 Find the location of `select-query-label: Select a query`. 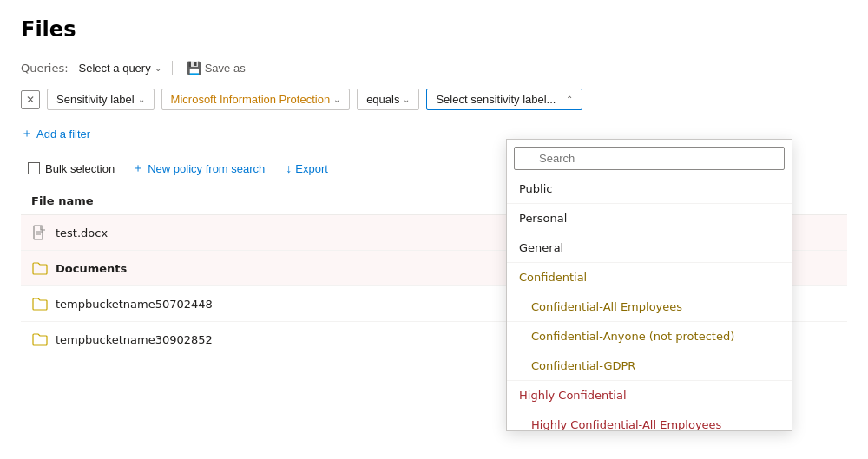

select-query-label: Select a query is located at coordinates (115, 68).